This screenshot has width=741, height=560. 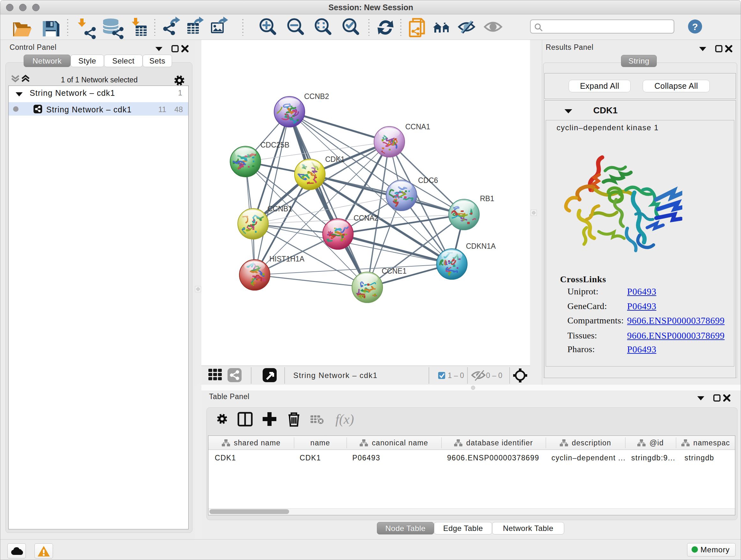 What do you see at coordinates (287, 259) in the screenshot?
I see `svg-text: HIST1H1A` at bounding box center [287, 259].